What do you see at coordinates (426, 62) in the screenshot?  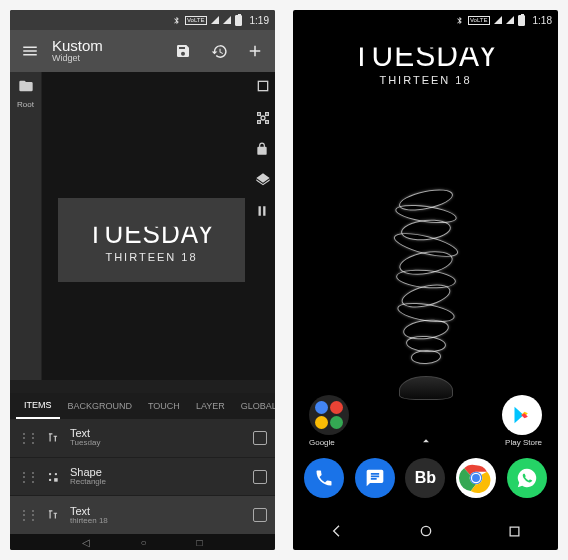 I see `home-widget: TUESDAY THIRTEEN 18` at bounding box center [426, 62].